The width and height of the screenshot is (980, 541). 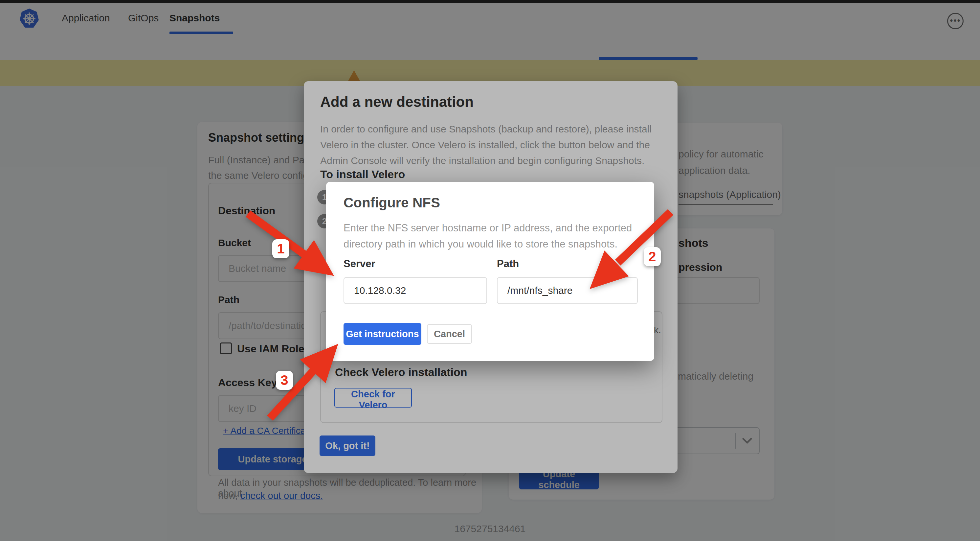 I want to click on cancel-button: Cancel, so click(x=450, y=334).